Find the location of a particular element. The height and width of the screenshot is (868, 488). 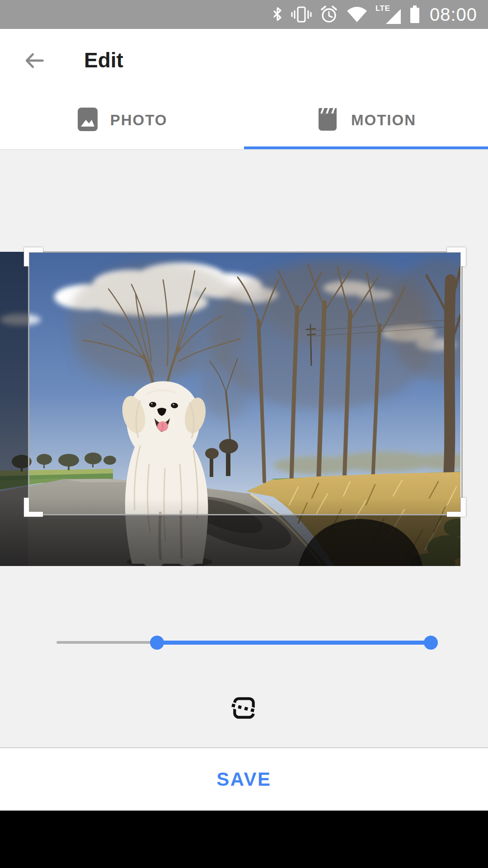

arrow-left-icon is located at coordinates (34, 61).